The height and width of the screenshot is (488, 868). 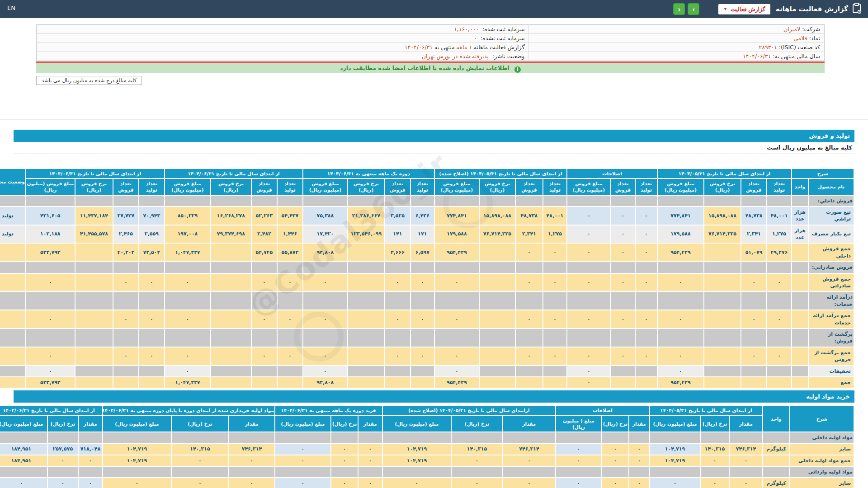 I want to click on column-group-header: اصلاحات, so click(x=603, y=410).